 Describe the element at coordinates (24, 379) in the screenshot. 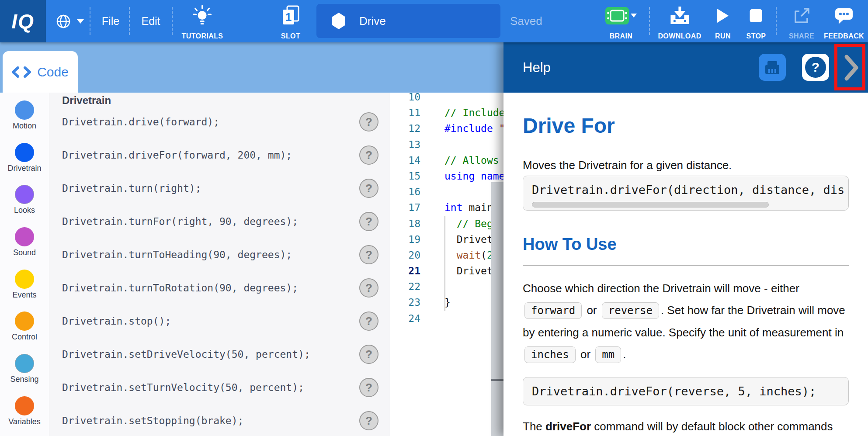

I see `sidebar-item-label: Sensing` at that location.